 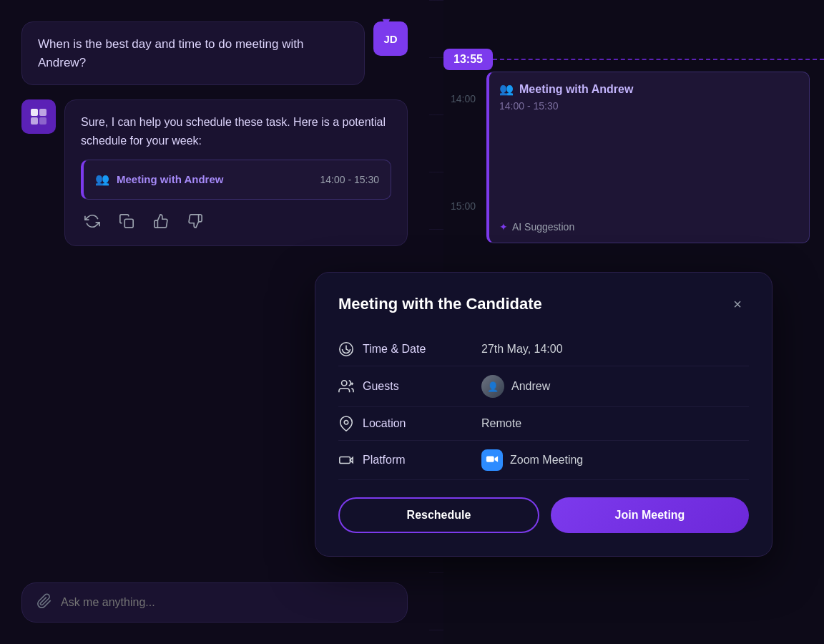 What do you see at coordinates (493, 386) in the screenshot?
I see `guest-avatar: 👤` at bounding box center [493, 386].